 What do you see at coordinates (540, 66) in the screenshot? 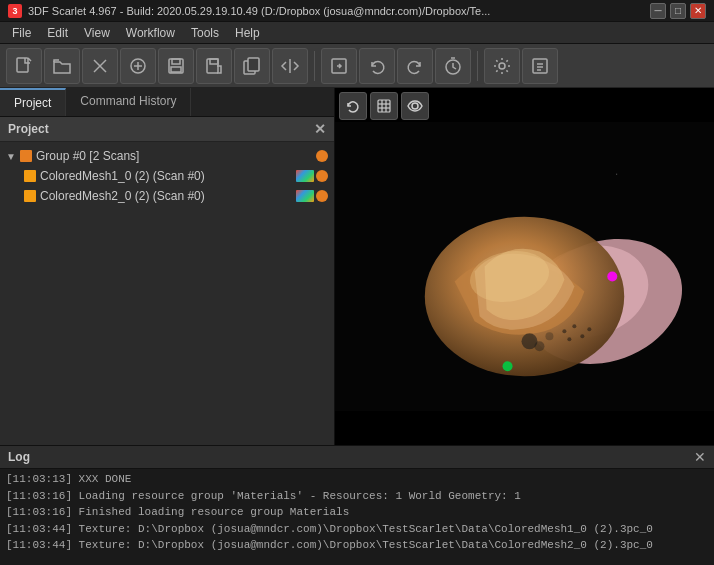
I see `info-button` at bounding box center [540, 66].